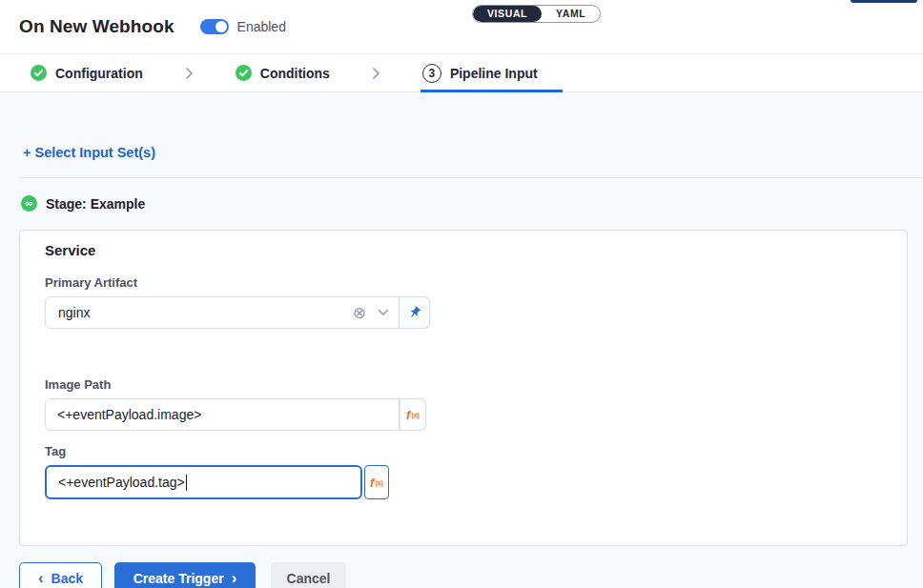 This screenshot has width=923, height=588. I want to click on visual-tab: VISUAL, so click(507, 13).